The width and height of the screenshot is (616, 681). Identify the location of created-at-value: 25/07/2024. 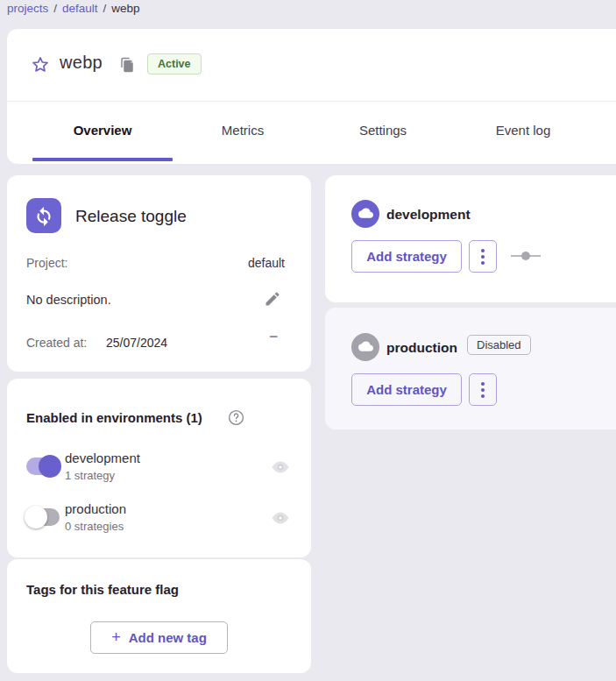
(137, 343).